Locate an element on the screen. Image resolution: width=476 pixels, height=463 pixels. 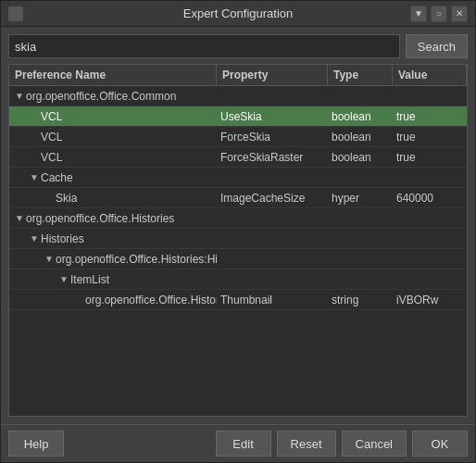
name-cell: ▼org.openoffice.Office.Common is located at coordinates (113, 96).